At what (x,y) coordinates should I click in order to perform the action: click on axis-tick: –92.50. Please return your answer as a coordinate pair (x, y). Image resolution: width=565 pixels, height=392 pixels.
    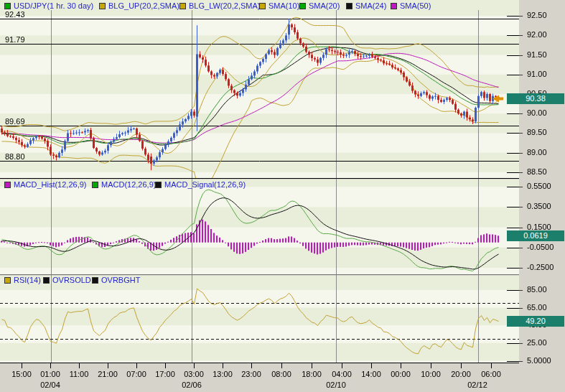
    Looking at the image, I should click on (533, 15).